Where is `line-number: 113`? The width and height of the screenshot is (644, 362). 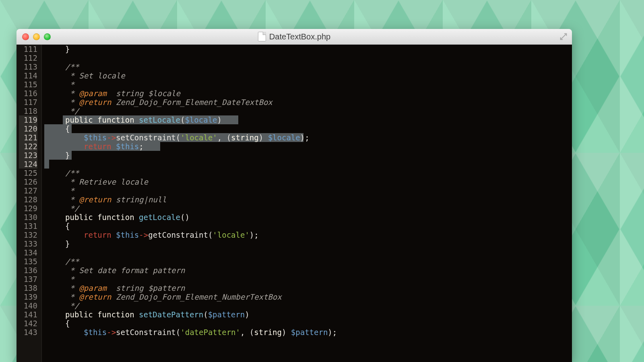
line-number: 113 is located at coordinates (28, 67).